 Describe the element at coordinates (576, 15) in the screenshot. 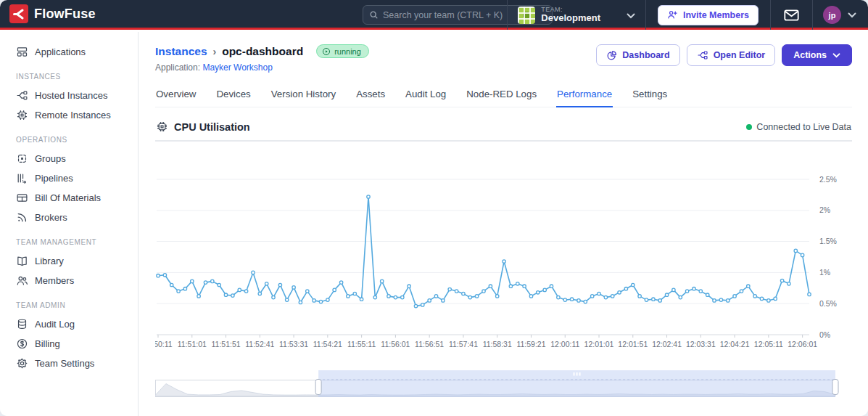

I see `team-selector: TEAM: Development` at that location.